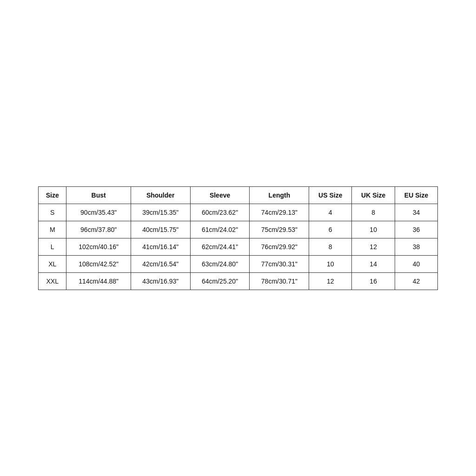 This screenshot has width=476, height=476. What do you see at coordinates (374, 212) in the screenshot?
I see `cell-uk-size: 8` at bounding box center [374, 212].